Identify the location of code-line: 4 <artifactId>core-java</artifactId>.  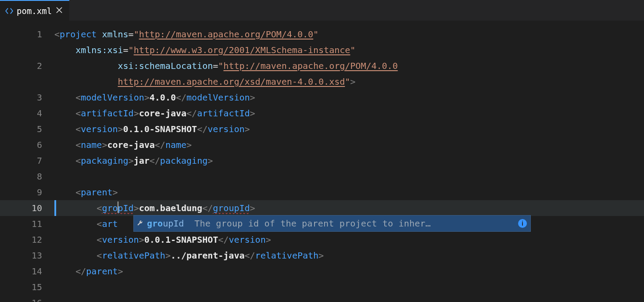
(322, 113).